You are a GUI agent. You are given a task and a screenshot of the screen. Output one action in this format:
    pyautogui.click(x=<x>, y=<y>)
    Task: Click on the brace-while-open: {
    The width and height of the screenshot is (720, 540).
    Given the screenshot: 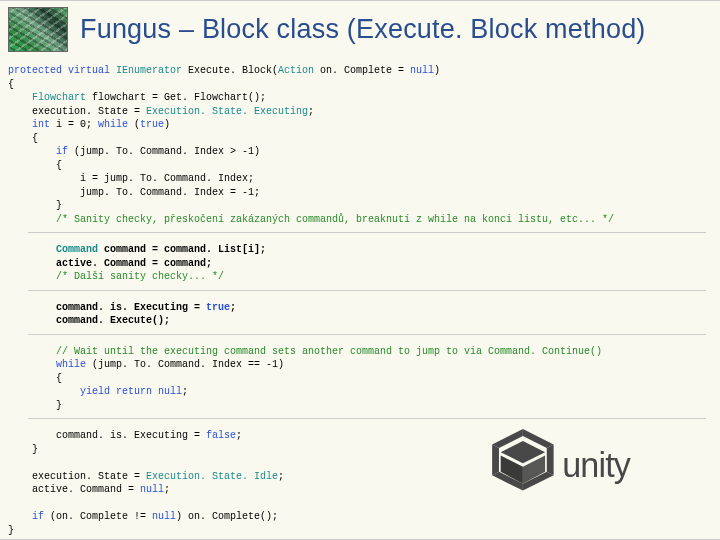 What is the action you would take?
    pyautogui.click(x=35, y=378)
    